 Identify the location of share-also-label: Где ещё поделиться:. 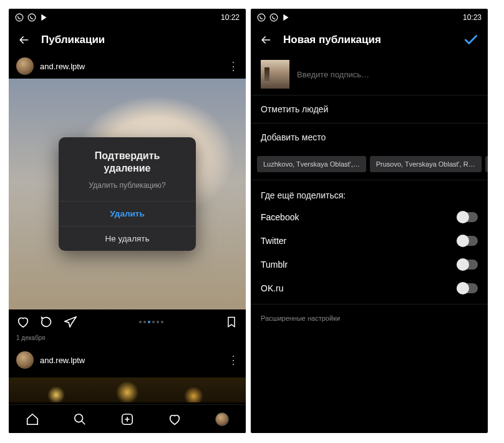
(369, 193).